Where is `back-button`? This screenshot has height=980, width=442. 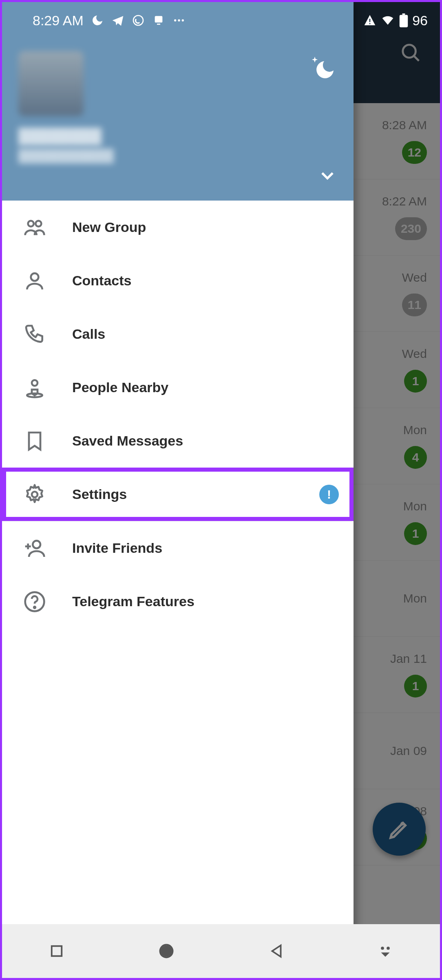
back-button is located at coordinates (276, 951).